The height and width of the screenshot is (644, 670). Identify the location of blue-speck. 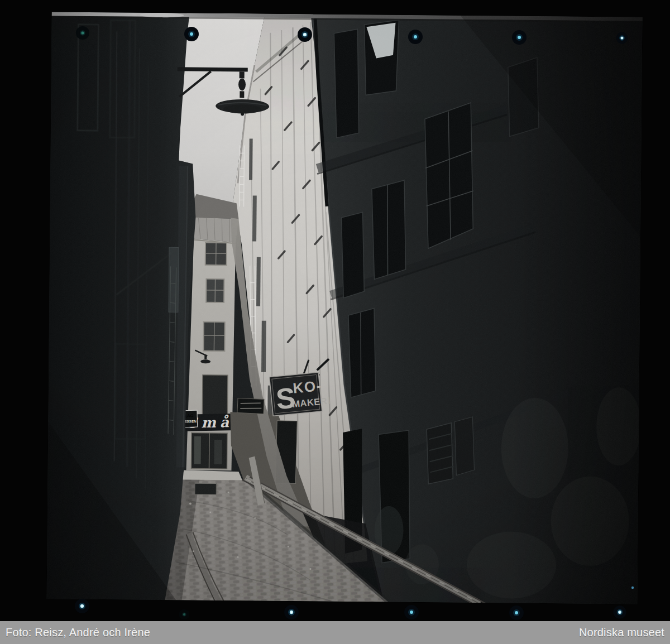
(633, 588).